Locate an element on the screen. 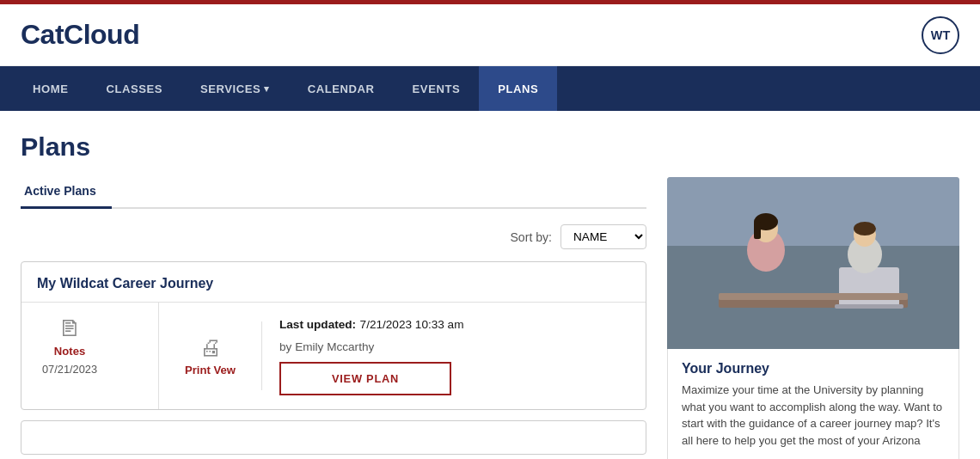 The width and height of the screenshot is (980, 459). nav-item-classes: CLASSES is located at coordinates (134, 89).